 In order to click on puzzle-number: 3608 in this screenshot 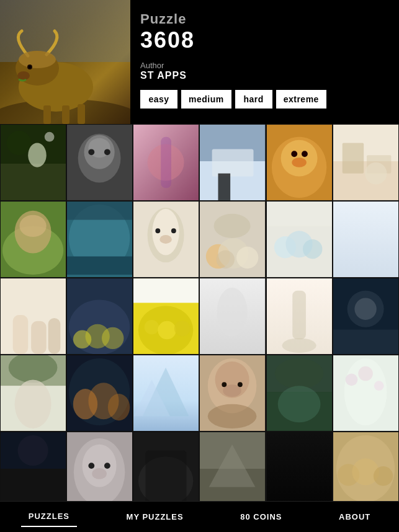, I will do `click(233, 40)`.